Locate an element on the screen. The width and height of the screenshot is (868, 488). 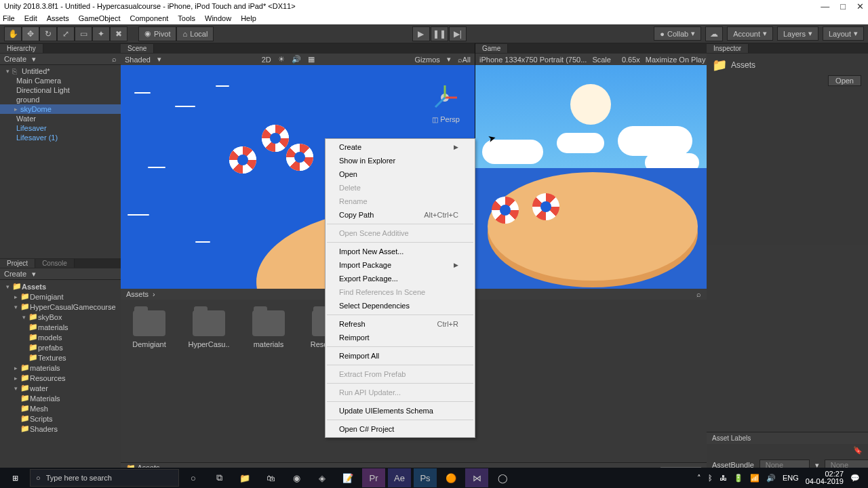
project-tab: Project is located at coordinates (18, 263).